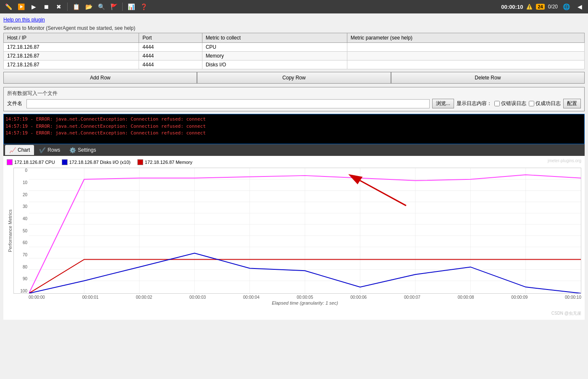 This screenshot has height=379, width=588. Describe the element at coordinates (465, 38) in the screenshot. I see `col-param: Metric parameter (see help)` at that location.